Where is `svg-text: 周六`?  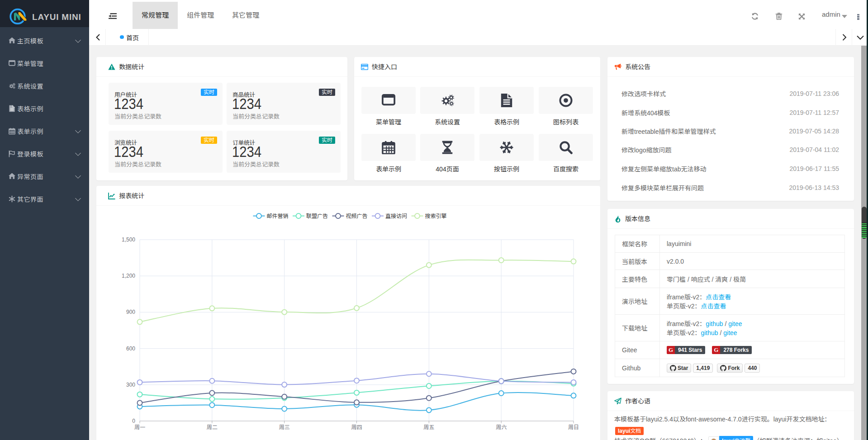 svg-text: 周六 is located at coordinates (501, 427).